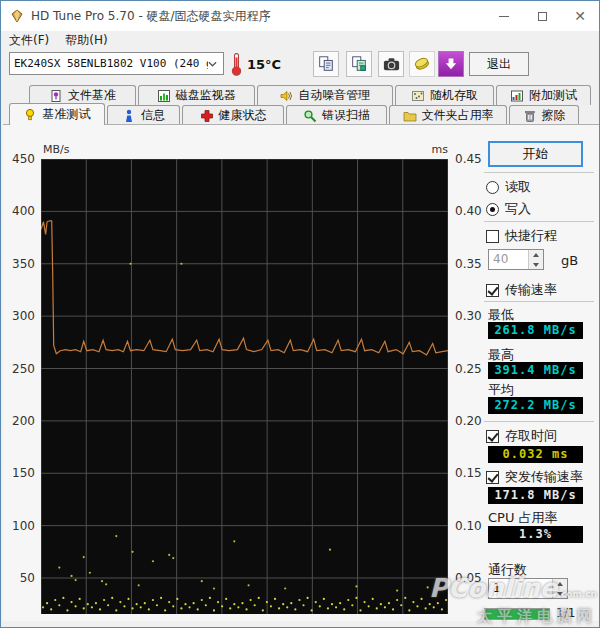 The height and width of the screenshot is (628, 600). What do you see at coordinates (334, 96) in the screenshot?
I see `tab-label: 自动噪音管理` at bounding box center [334, 96].